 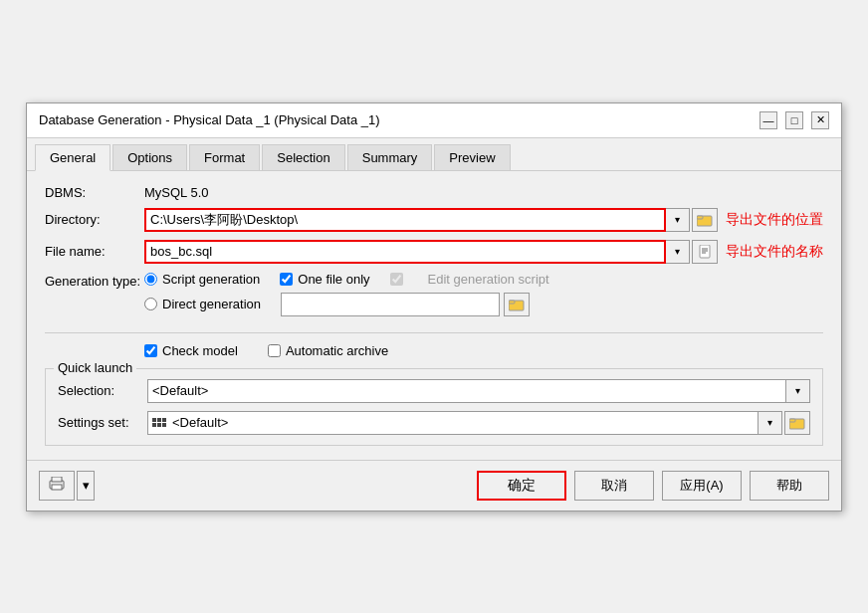 I want to click on edit-generation-script-checkbox, so click(x=396, y=279).